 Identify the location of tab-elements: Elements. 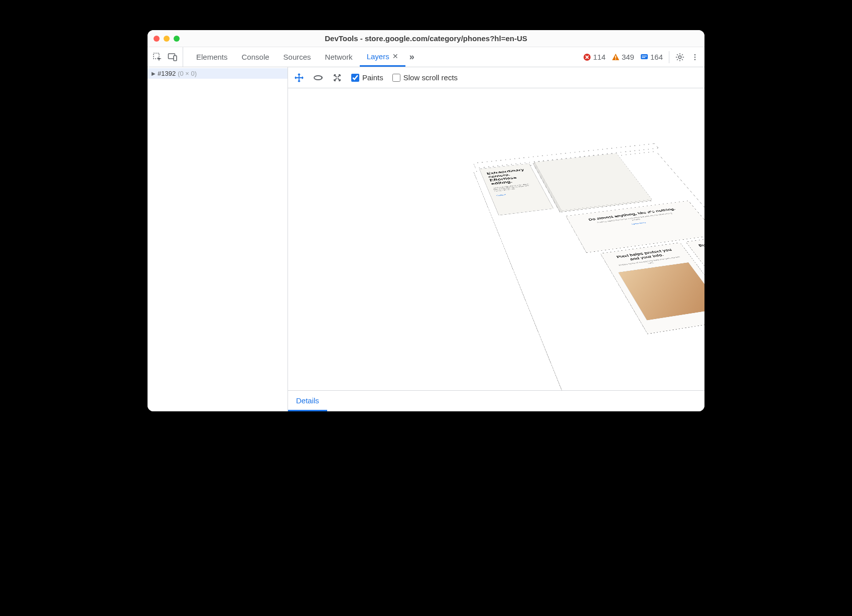
(212, 57).